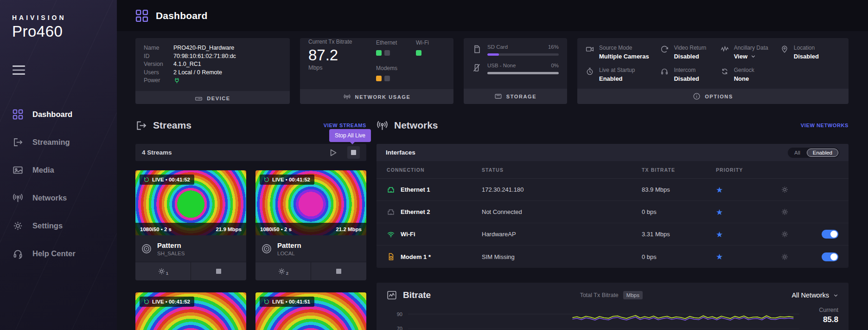 The width and height of the screenshot is (868, 330). I want to click on sidebar-item-networks: Networks, so click(58, 198).